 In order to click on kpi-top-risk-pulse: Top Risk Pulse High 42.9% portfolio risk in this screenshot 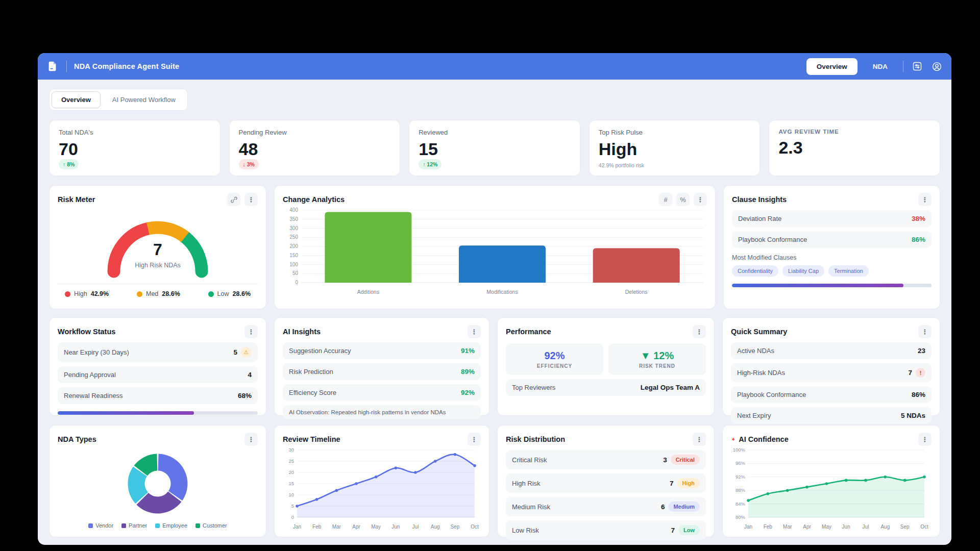, I will do `click(675, 148)`.